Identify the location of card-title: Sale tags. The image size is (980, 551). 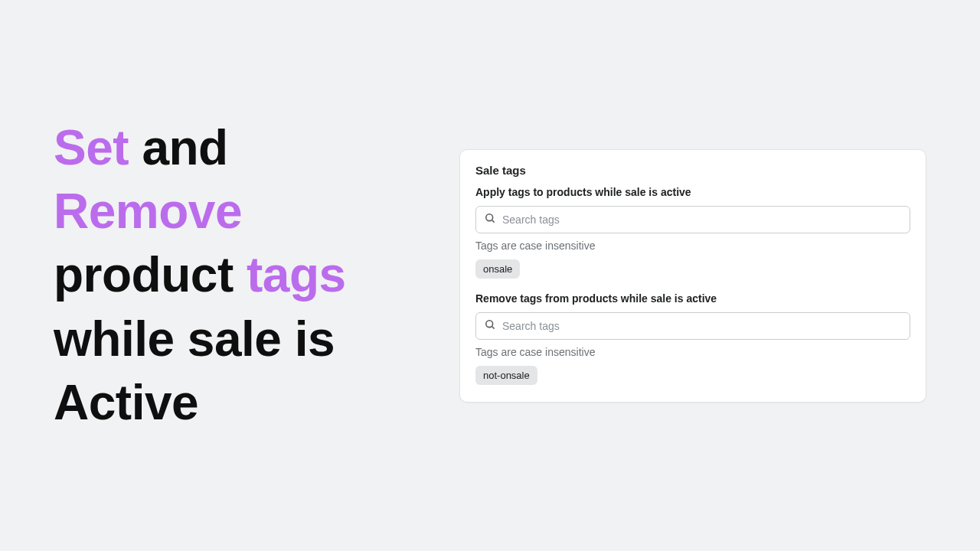
(693, 170).